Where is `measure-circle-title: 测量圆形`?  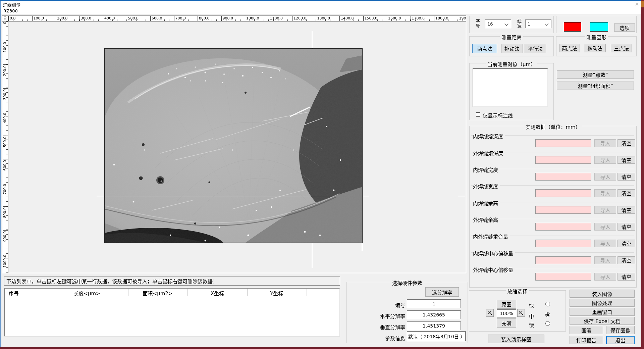 measure-circle-title: 测量圆形 is located at coordinates (596, 37).